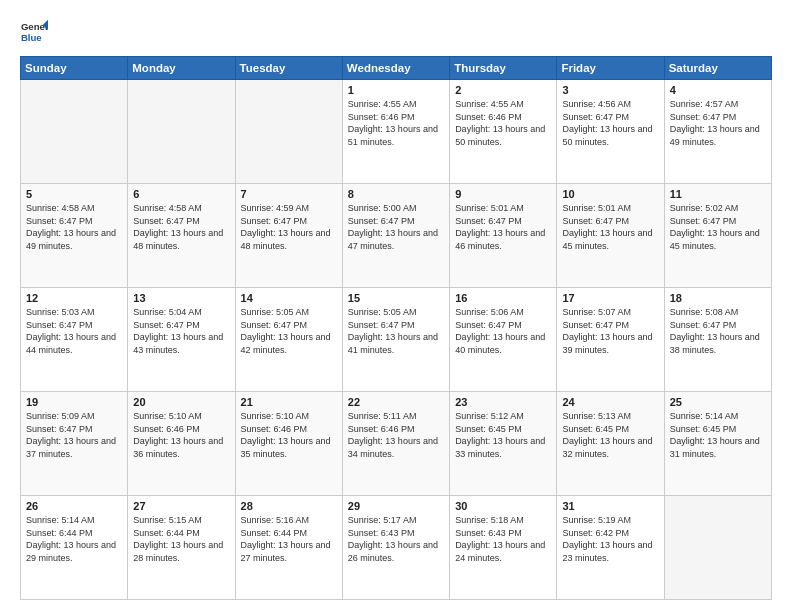 The width and height of the screenshot is (792, 612). I want to click on day-info: Sunrise: 5:17 AMSunset: 6:43 PMDaylight:…, so click(396, 539).